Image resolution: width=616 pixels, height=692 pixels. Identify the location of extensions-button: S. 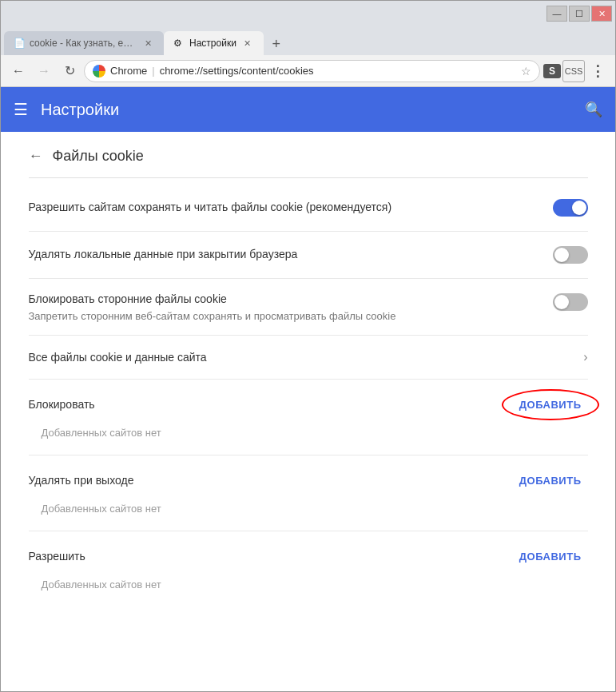
(552, 71).